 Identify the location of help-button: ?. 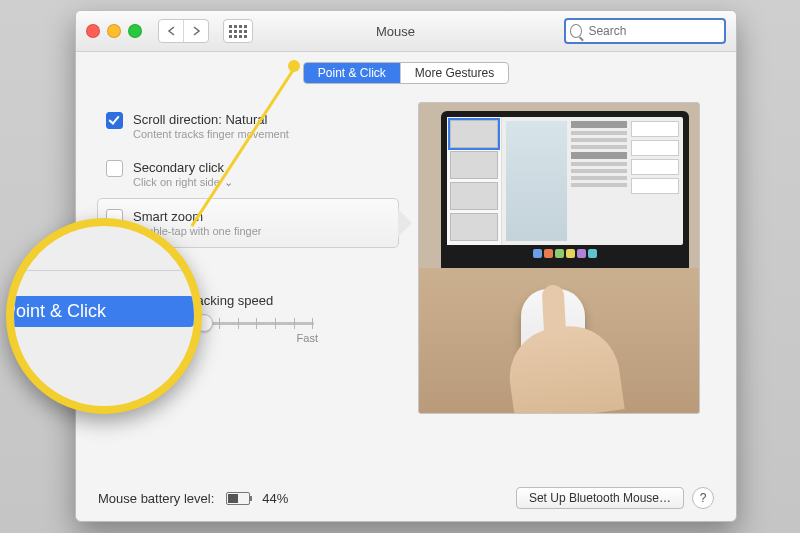
(703, 498).